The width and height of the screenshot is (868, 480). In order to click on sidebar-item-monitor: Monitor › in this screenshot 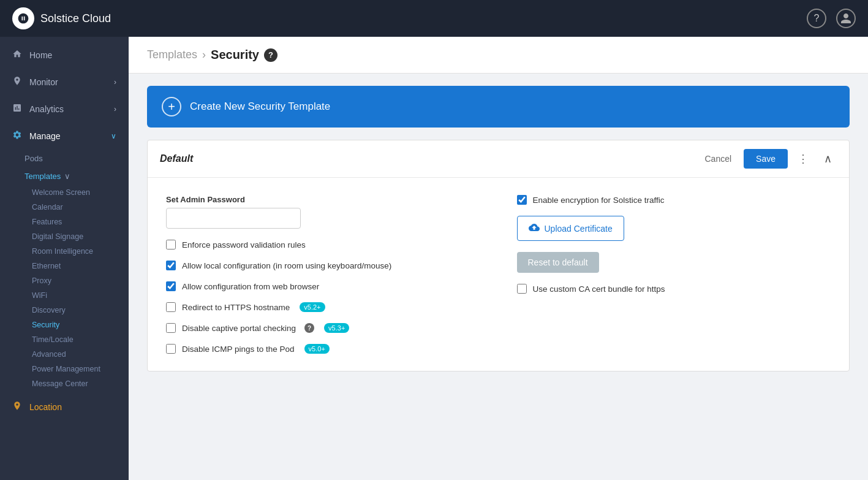, I will do `click(64, 82)`.